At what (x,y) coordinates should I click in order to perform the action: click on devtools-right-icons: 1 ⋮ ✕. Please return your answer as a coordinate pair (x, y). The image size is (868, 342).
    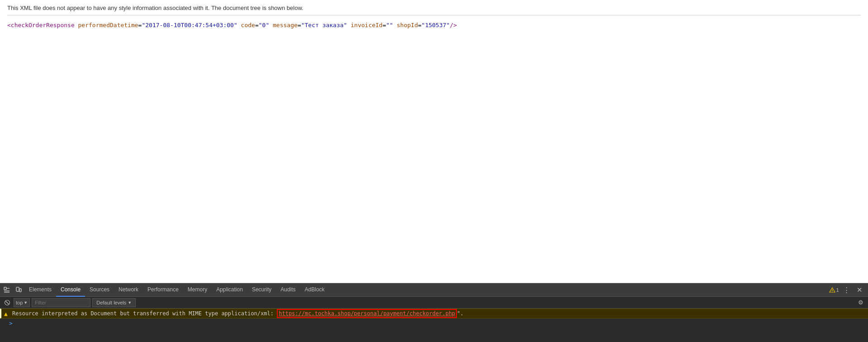
    Looking at the image, I should click on (848, 290).